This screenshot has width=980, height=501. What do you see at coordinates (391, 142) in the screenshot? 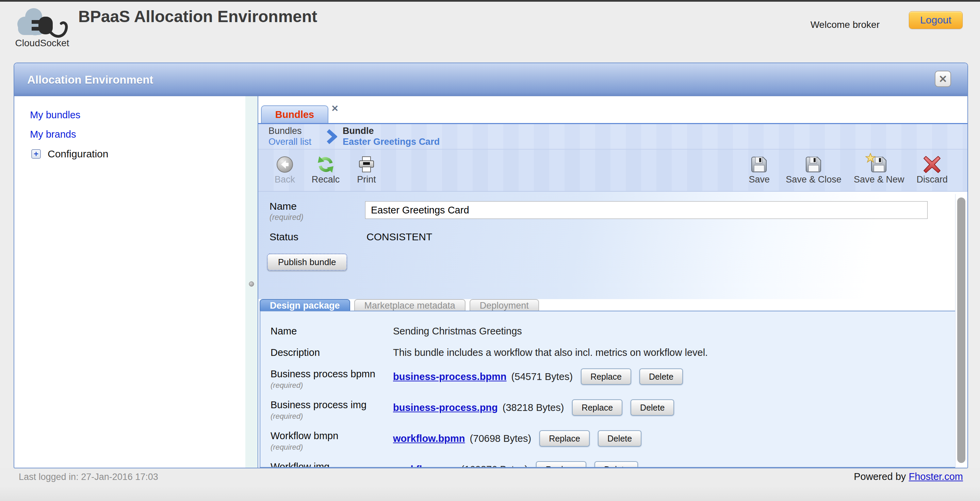
I see `breadcrumb-current-name: Easter Greetings Card` at bounding box center [391, 142].